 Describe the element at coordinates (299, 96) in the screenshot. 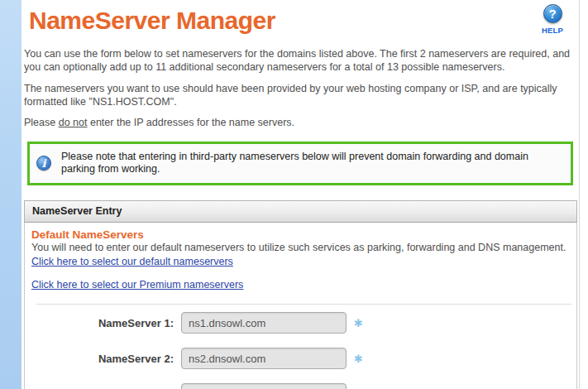

I see `intro-paragraph-2: The nameservers you want to use should h…` at that location.